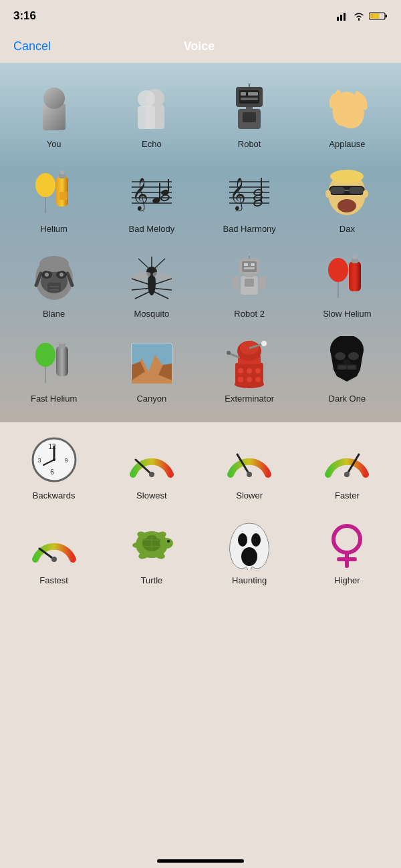 Image resolution: width=401 pixels, height=868 pixels. I want to click on voice-item-backwards: 12 3 6 9 Backwards, so click(53, 466).